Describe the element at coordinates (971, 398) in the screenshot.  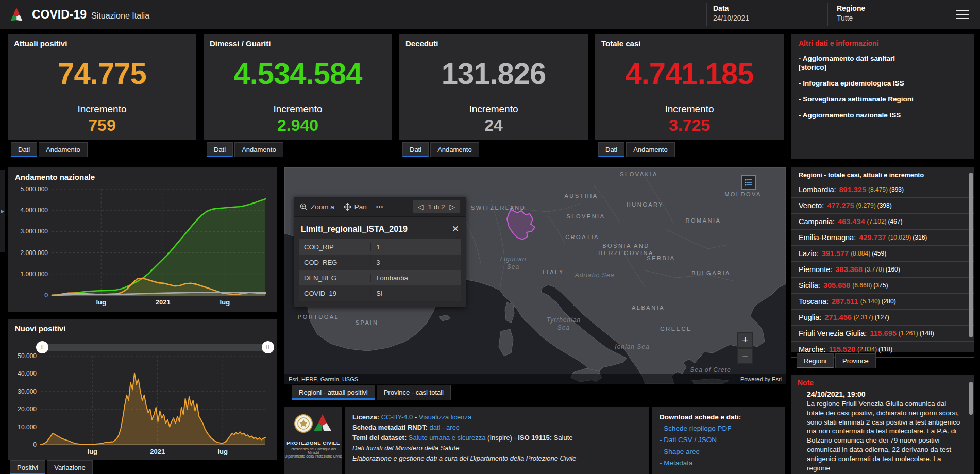
I see `note-scrollbar` at that location.